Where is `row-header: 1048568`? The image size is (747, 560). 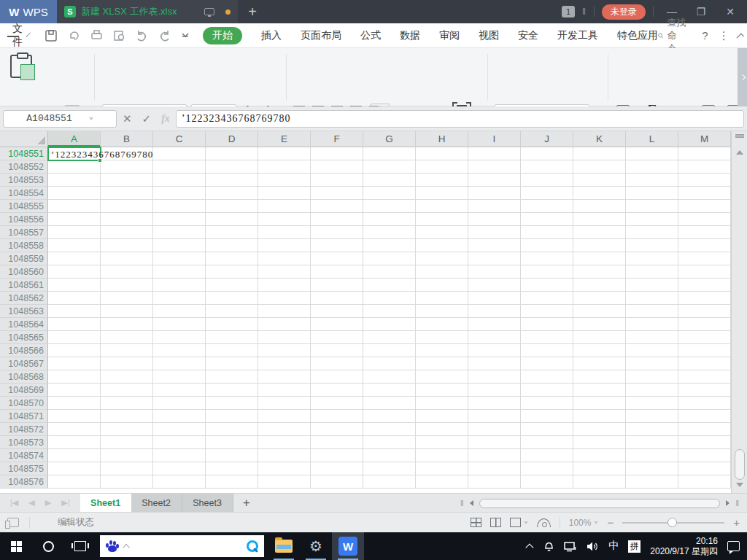 row-header: 1048568 is located at coordinates (24, 377).